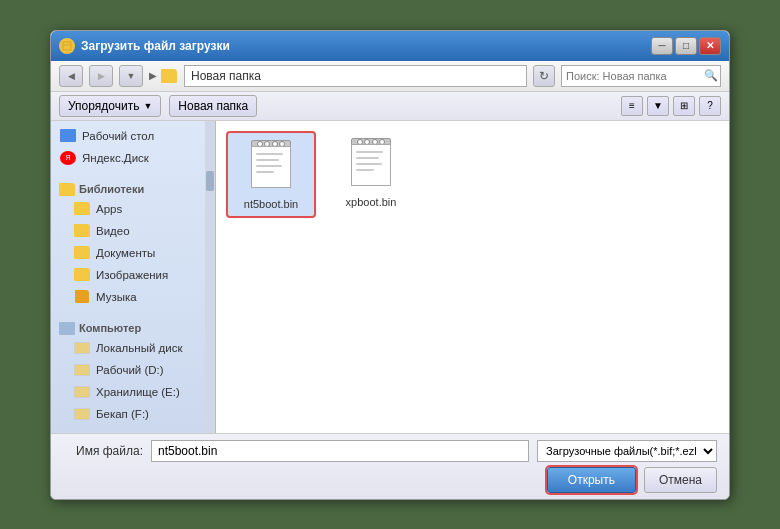 The height and width of the screenshot is (529, 780). What do you see at coordinates (113, 231) in the screenshot?
I see `sidebar-label-video: Видео` at bounding box center [113, 231].